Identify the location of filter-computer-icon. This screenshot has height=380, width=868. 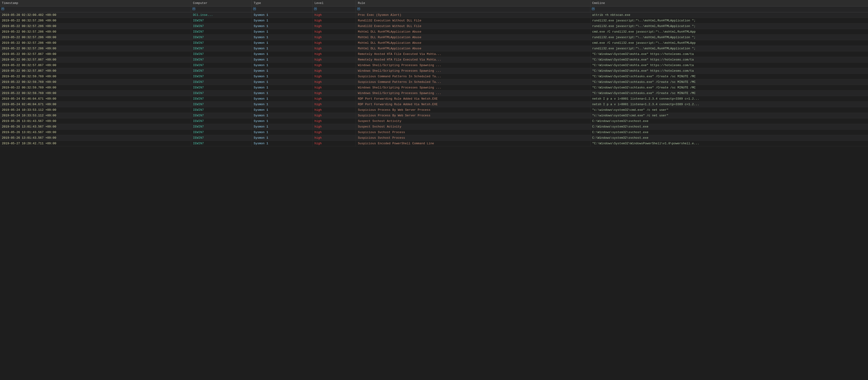
(194, 9).